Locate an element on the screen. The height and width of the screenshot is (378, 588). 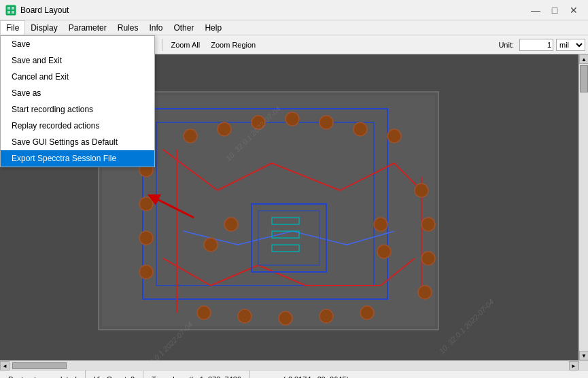
scroll-right-button: ► is located at coordinates (574, 366).